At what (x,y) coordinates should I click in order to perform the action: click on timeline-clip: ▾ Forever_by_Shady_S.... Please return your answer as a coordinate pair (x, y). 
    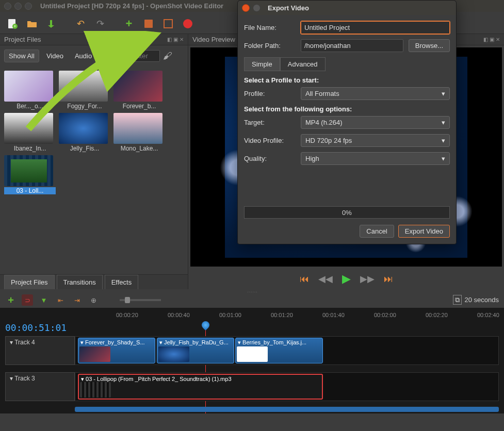
    Looking at the image, I should click on (117, 351).